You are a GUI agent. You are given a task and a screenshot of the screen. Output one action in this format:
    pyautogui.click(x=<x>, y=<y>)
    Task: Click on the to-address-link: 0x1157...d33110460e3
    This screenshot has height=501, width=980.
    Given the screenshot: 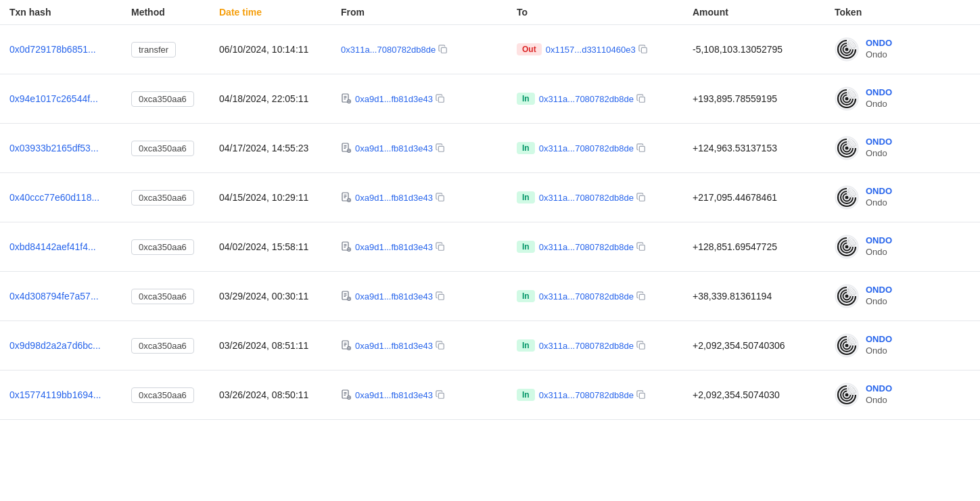 What is the action you would take?
    pyautogui.click(x=591, y=50)
    